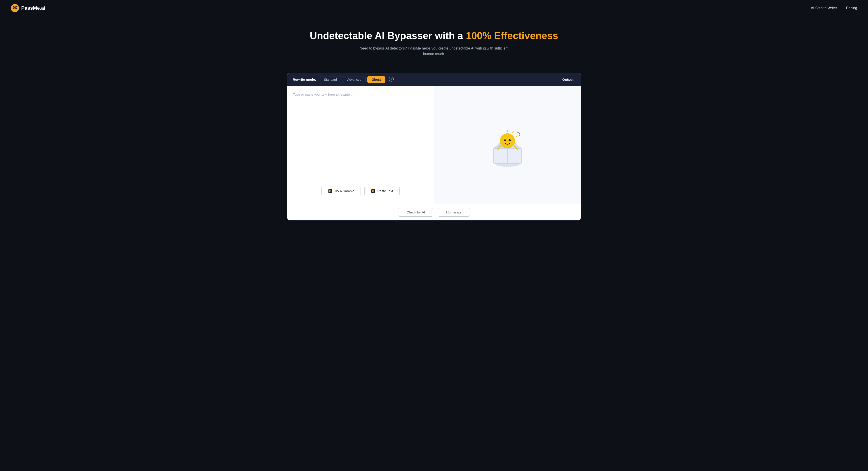 The width and height of the screenshot is (868, 471). Describe the element at coordinates (361, 191) in the screenshot. I see `input-actions: Try A Sample Paste Text` at that location.